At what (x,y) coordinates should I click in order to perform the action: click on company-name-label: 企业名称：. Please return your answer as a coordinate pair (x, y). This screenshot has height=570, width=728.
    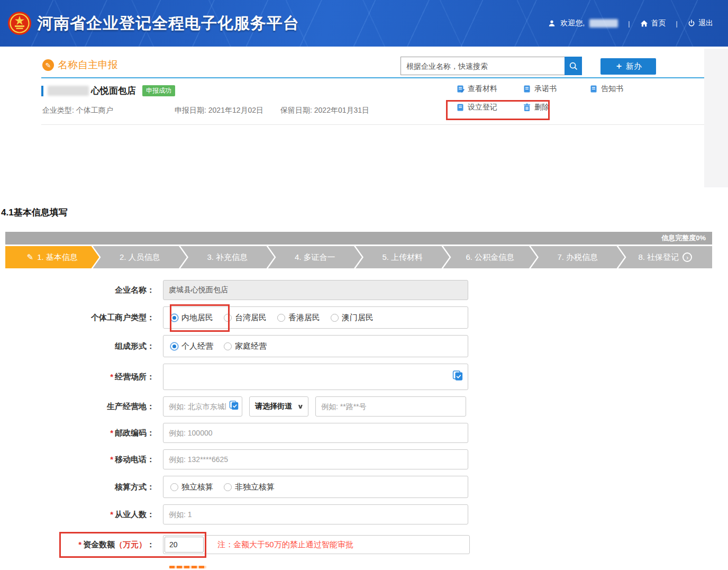
    Looking at the image, I should click on (79, 290).